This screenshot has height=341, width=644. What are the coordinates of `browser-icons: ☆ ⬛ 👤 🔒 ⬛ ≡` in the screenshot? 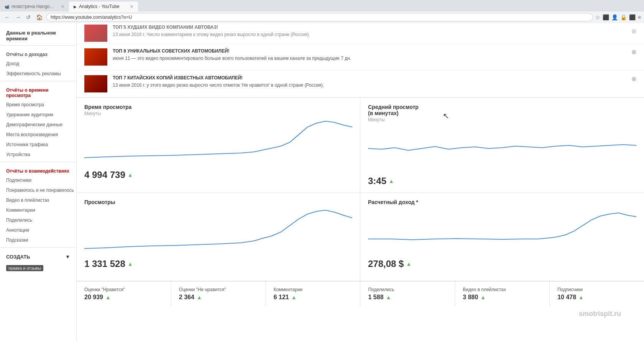 It's located at (618, 17).